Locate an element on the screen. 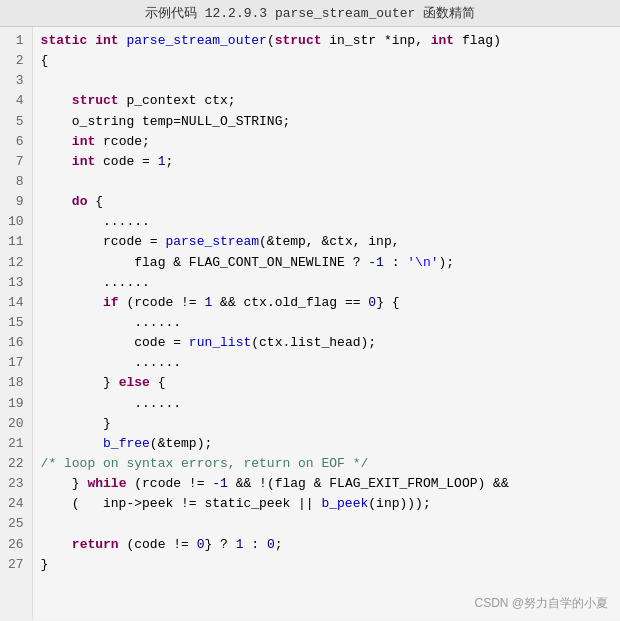  line-number: 4 is located at coordinates (16, 101).